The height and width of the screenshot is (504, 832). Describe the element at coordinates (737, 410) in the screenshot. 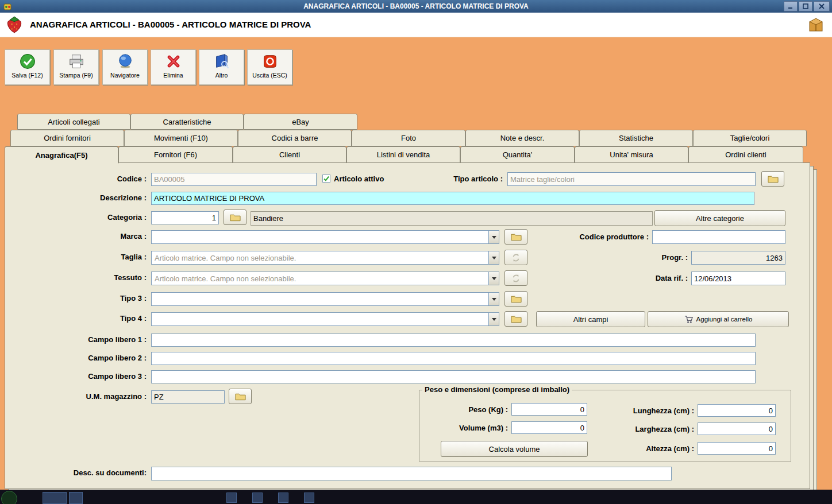

I see `lunghezza-field` at that location.